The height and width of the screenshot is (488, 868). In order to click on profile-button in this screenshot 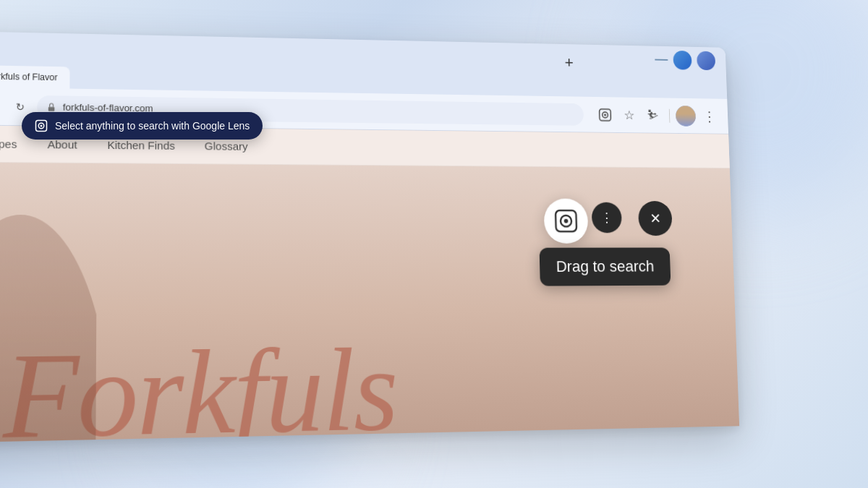, I will do `click(686, 116)`.